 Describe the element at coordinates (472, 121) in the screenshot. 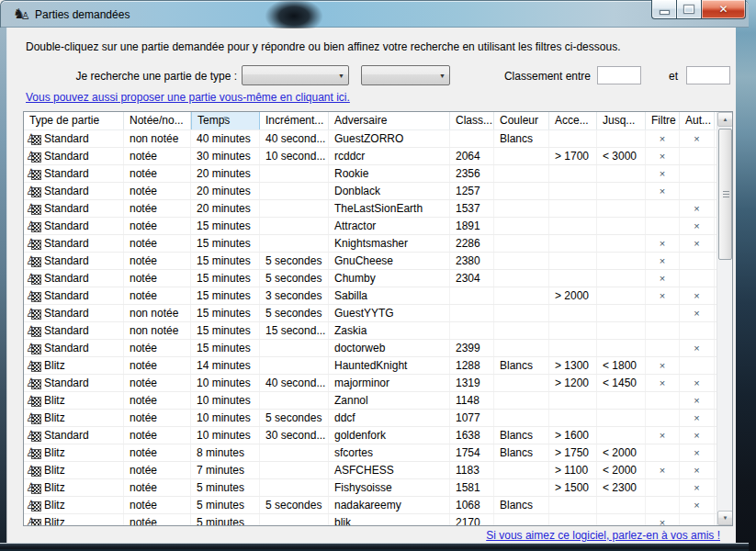

I see `column-header-rating: Class...` at that location.